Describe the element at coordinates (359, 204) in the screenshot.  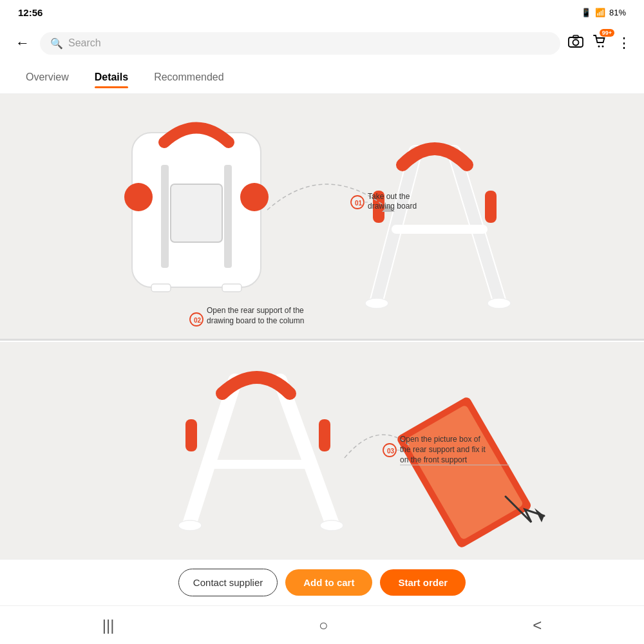
I see `svg-text: 01` at that location.